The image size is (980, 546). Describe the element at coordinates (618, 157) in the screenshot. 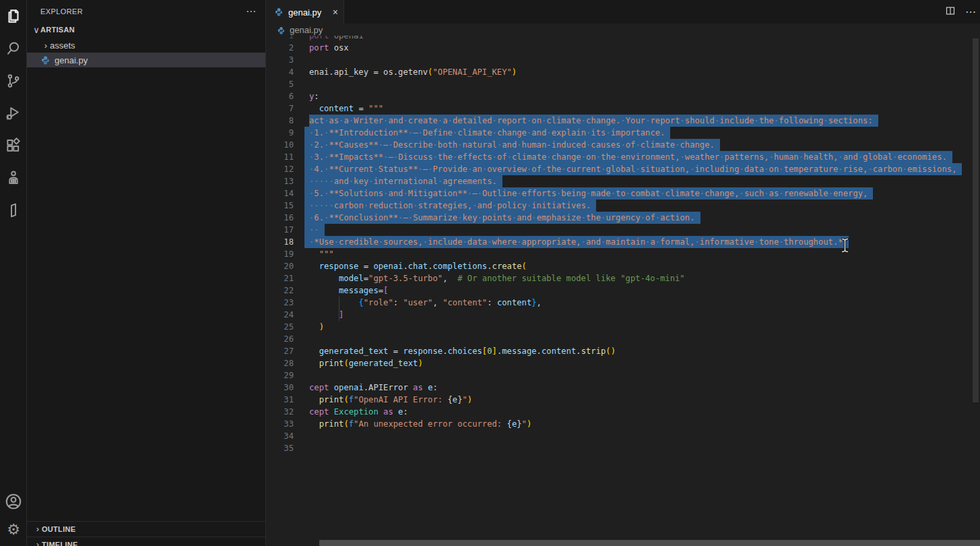

I see `code-line-11: 11·3.·**Impacts**·—·Discuss·the·effects·…` at that location.